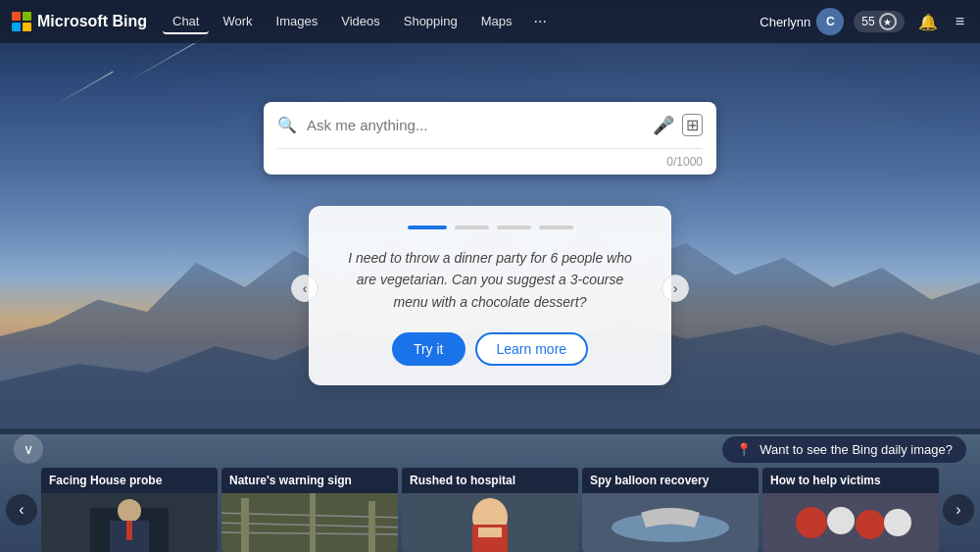 This screenshot has width=980, height=552. I want to click on user-avatar: C, so click(830, 22).